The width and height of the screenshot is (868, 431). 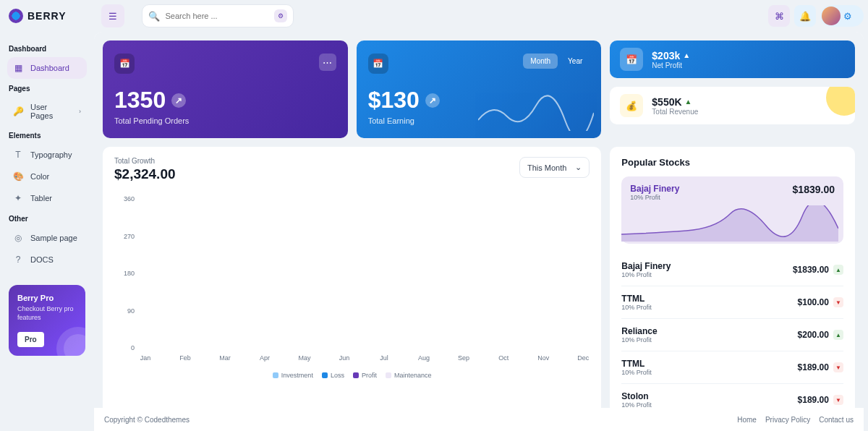 What do you see at coordinates (732, 59) in the screenshot?
I see `net-profit-card: 📅 $203k▲ Net Profit` at bounding box center [732, 59].